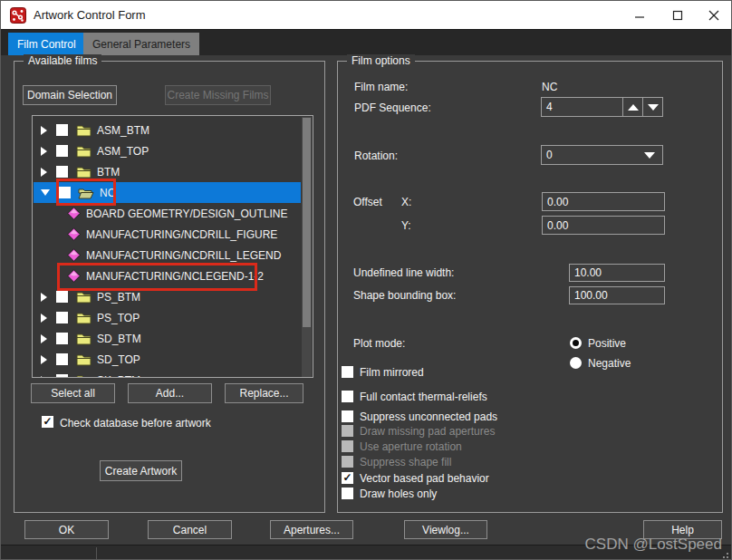 This screenshot has height=560, width=732. Describe the element at coordinates (181, 235) in the screenshot. I see `tree-item-label: MANUFACTURING/NCDRILL_FIGURE` at that location.